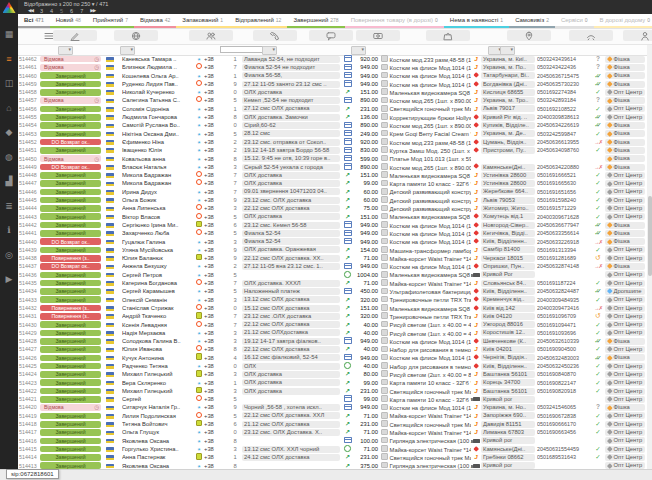  I want to click on tab-5: Відправлений 12, so click(258, 21).